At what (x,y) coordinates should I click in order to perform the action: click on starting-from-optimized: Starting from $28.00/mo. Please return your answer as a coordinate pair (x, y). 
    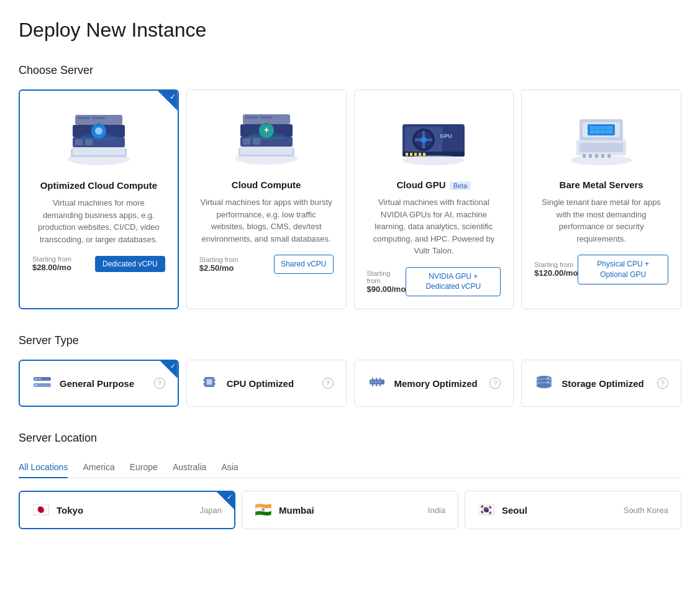
    Looking at the image, I should click on (52, 263).